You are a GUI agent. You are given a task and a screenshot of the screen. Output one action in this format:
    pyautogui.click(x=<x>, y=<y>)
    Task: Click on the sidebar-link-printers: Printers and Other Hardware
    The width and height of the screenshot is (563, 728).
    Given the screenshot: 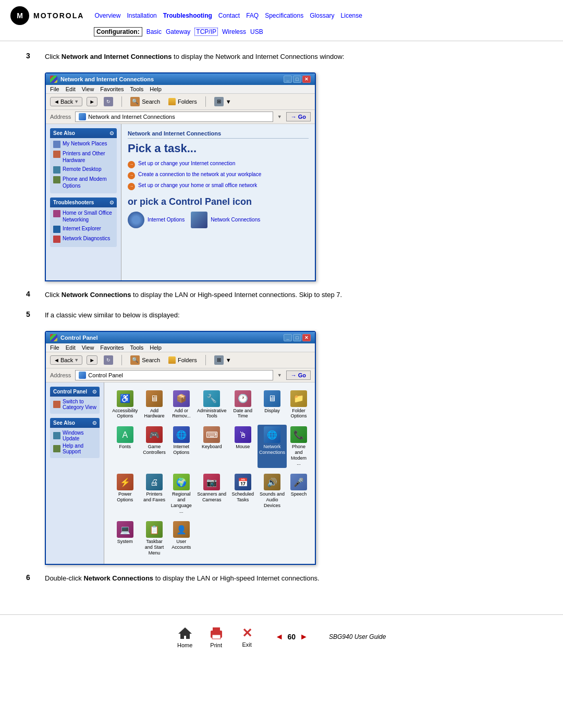 What is the action you would take?
    pyautogui.click(x=83, y=157)
    